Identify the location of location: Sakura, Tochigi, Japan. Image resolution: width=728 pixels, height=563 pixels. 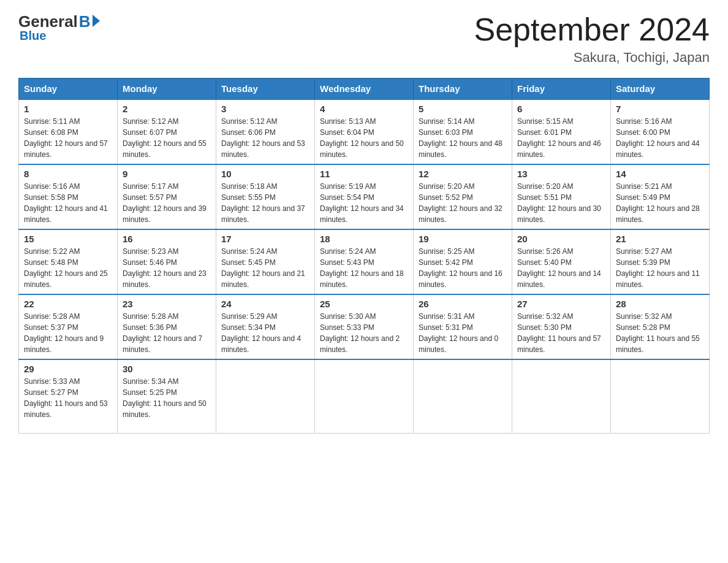
(592, 58).